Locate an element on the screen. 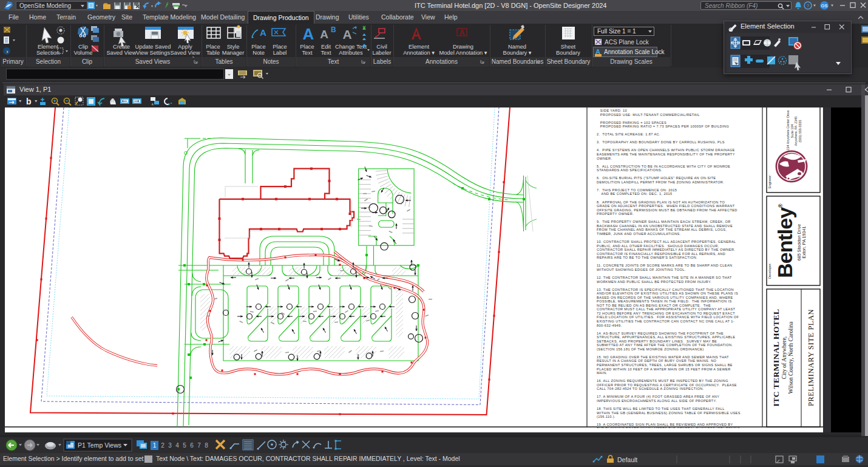  svg-text: B is located at coordinates (334, 30).